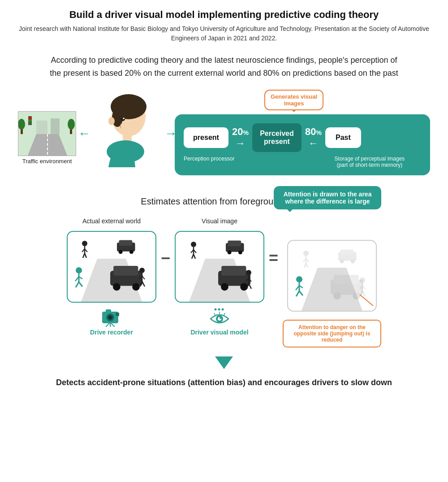 This screenshot has height=482, width=448. What do you see at coordinates (246, 133) in the screenshot?
I see `percent-sign-20: %` at bounding box center [246, 133].